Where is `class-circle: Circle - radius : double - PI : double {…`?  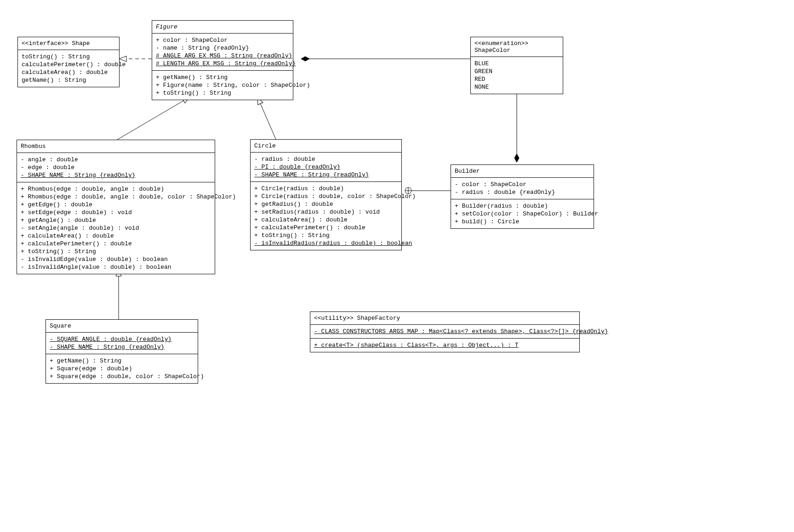
class-circle: Circle - radius : double - PI : double {… is located at coordinates (326, 195).